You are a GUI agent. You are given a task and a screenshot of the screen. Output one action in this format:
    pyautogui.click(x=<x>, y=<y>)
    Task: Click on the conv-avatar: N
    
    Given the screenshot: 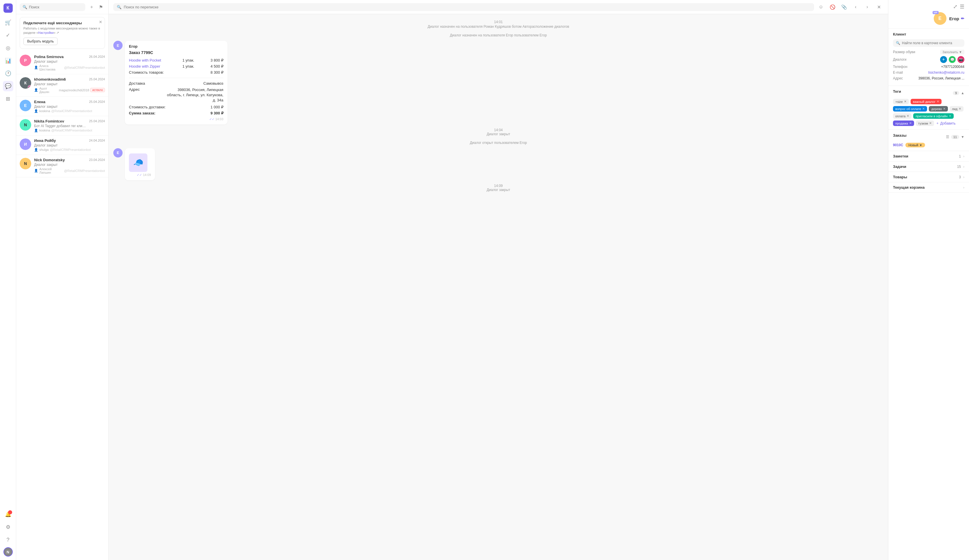 What is the action you would take?
    pyautogui.click(x=25, y=125)
    